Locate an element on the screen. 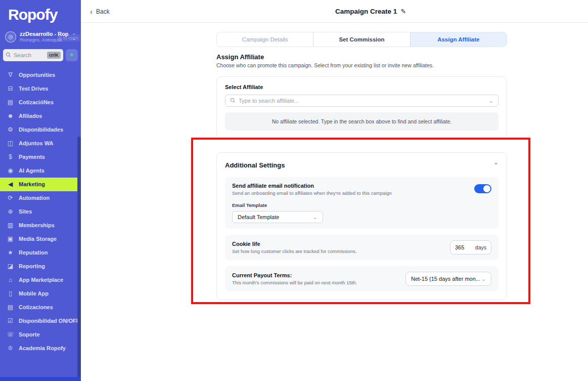  payout-terms-title: Current Payout Terms: is located at coordinates (294, 275).